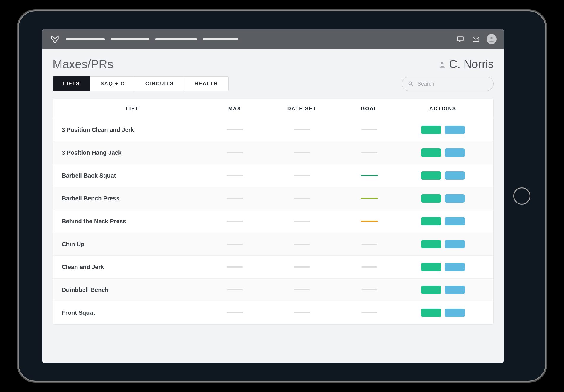 This screenshot has height=392, width=564. I want to click on header-row: Maxes/PRs C. Norris, so click(273, 64).